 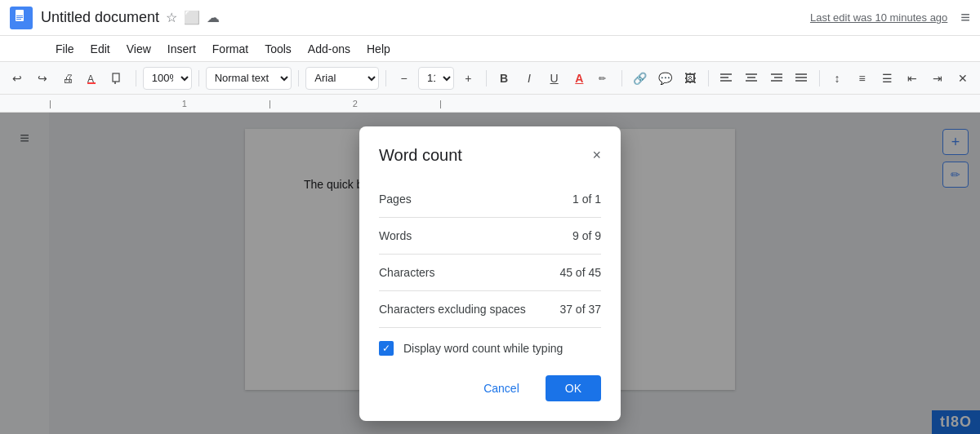 I want to click on svg-text: A, so click(x=91, y=78).